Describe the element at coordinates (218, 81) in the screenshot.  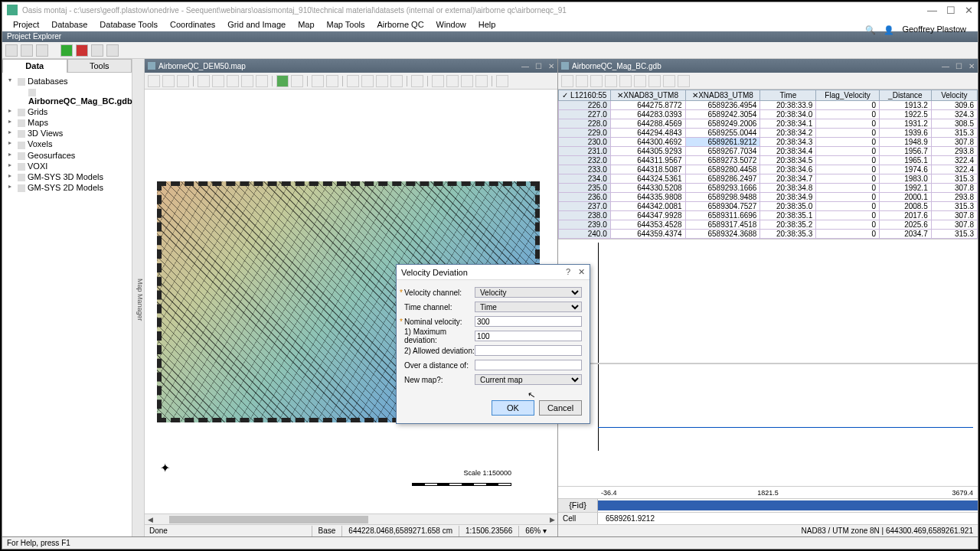
I see `zoom-in-icon` at that location.